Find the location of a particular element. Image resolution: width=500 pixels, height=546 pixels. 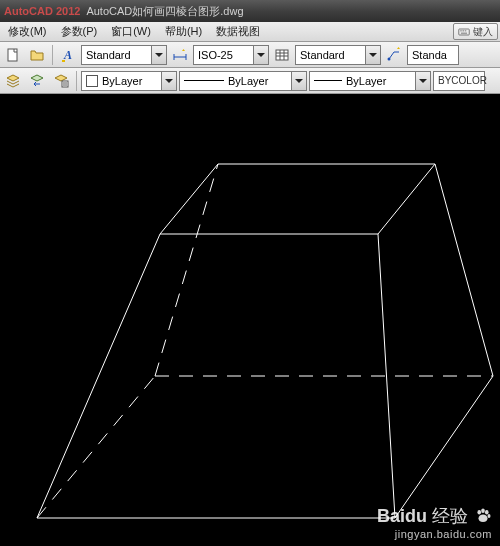

dim-style-value: ISO-25 is located at coordinates (226, 55).